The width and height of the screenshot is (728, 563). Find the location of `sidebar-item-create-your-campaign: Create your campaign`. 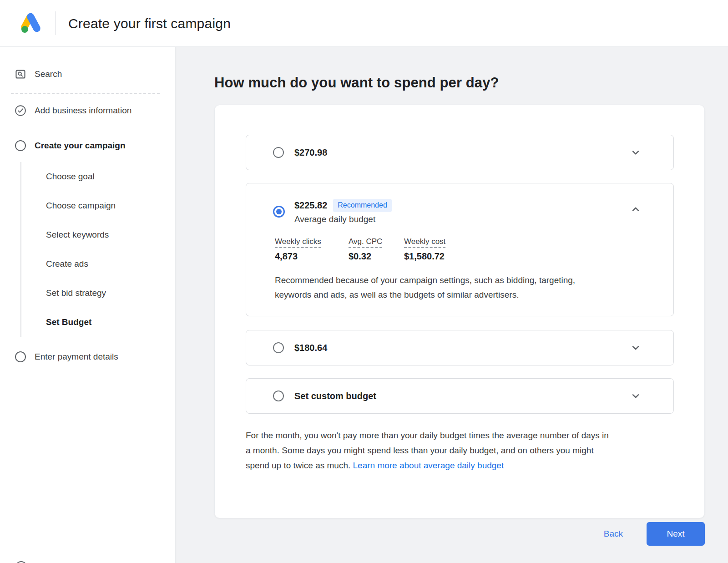

sidebar-item-create-your-campaign: Create your campaign is located at coordinates (87, 146).